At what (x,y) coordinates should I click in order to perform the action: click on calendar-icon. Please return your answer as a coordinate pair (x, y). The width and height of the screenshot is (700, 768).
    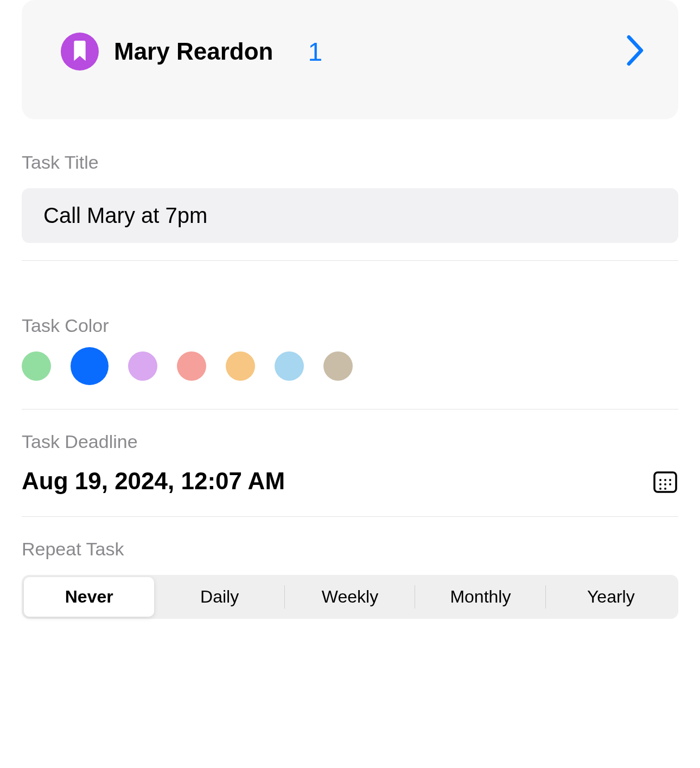
    Looking at the image, I should click on (665, 481).